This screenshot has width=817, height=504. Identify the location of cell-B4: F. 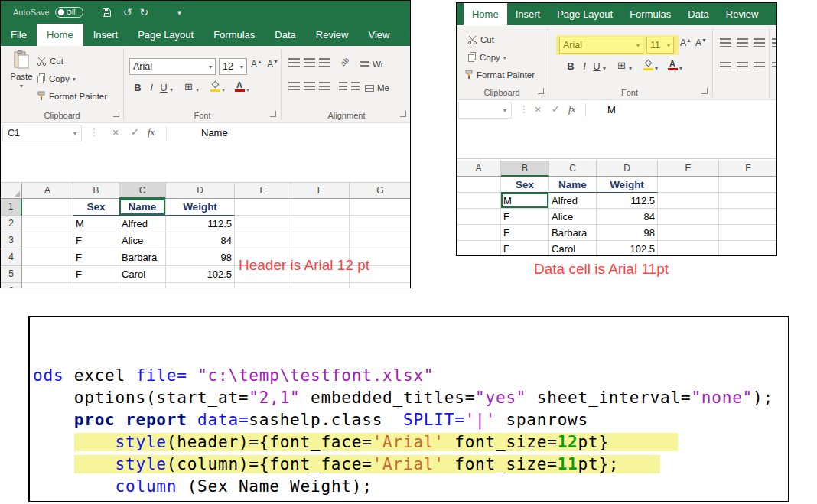
(525, 232).